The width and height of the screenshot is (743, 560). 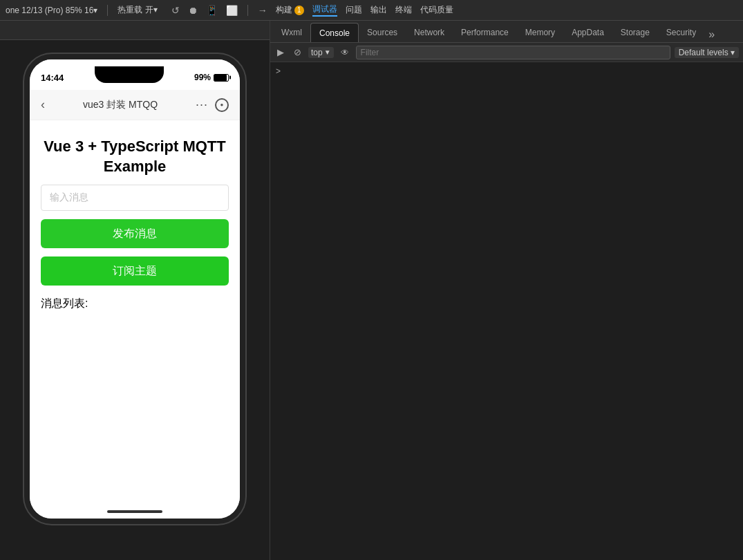 What do you see at coordinates (317, 53) in the screenshot?
I see `context-label: top` at bounding box center [317, 53].